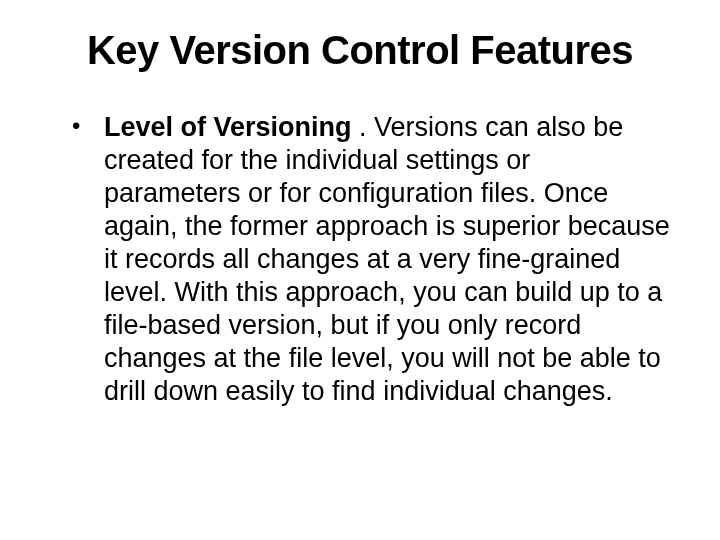 Image resolution: width=720 pixels, height=540 pixels. I want to click on bullet-lead: Level of Versioning, so click(232, 127).